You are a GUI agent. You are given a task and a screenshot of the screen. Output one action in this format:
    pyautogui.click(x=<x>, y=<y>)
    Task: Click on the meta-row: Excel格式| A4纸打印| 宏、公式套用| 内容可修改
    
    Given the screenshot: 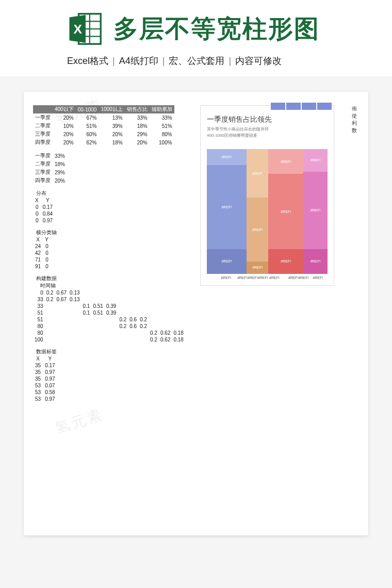 What is the action you would take?
    pyautogui.click(x=196, y=61)
    